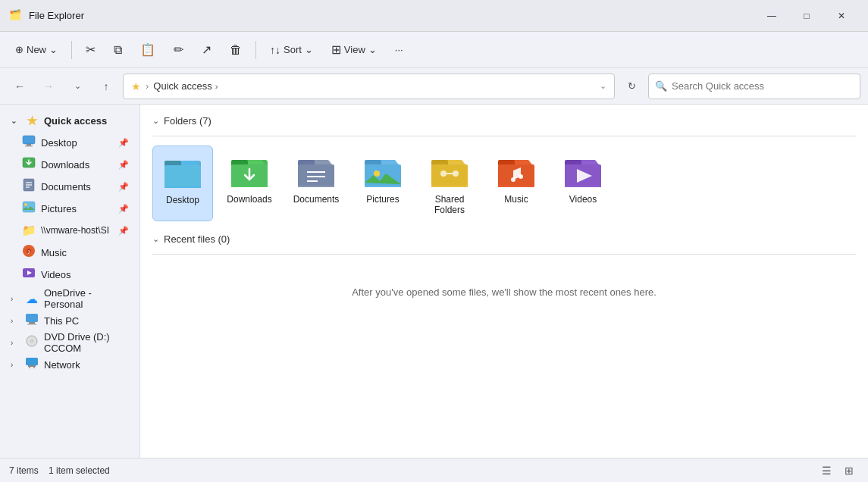 The image size is (868, 482). What do you see at coordinates (354, 50) in the screenshot?
I see `view-button: ⊞ View ⌄` at bounding box center [354, 50].